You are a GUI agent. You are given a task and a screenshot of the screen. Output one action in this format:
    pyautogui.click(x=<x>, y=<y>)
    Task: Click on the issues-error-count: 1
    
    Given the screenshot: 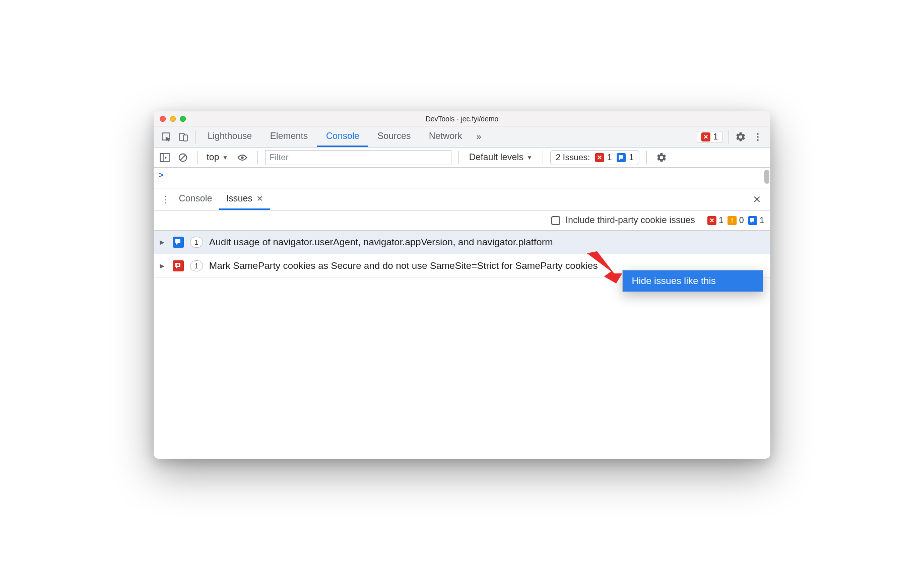 What is the action you would take?
    pyautogui.click(x=610, y=158)
    